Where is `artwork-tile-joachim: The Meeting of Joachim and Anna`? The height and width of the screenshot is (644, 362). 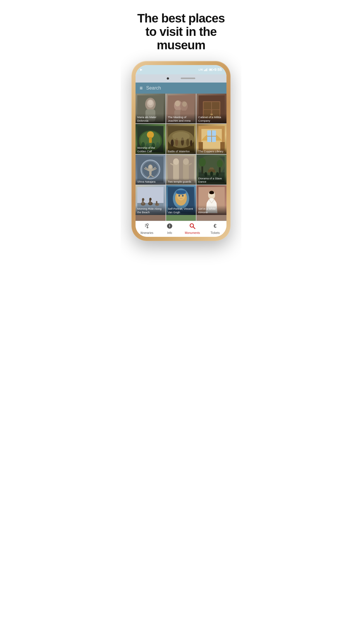 artwork-tile-joachim: The Meeting of Joachim and Anna is located at coordinates (181, 108).